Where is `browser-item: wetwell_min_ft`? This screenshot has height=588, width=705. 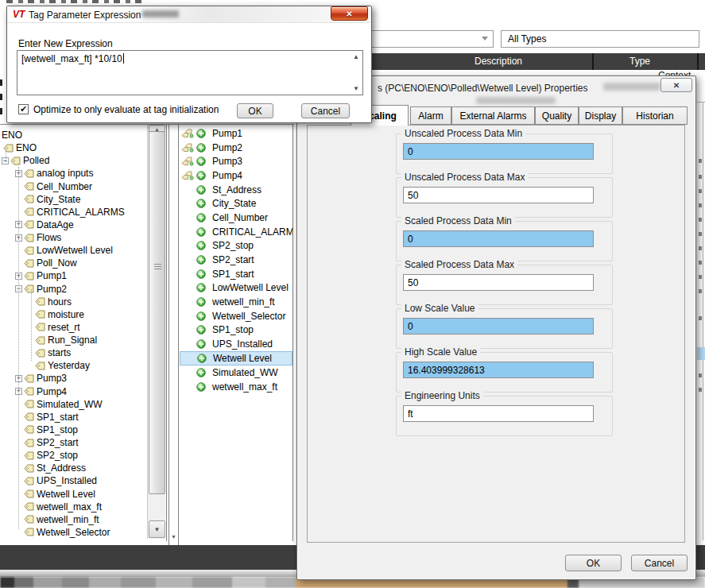
browser-item: wetwell_min_ft is located at coordinates (236, 302).